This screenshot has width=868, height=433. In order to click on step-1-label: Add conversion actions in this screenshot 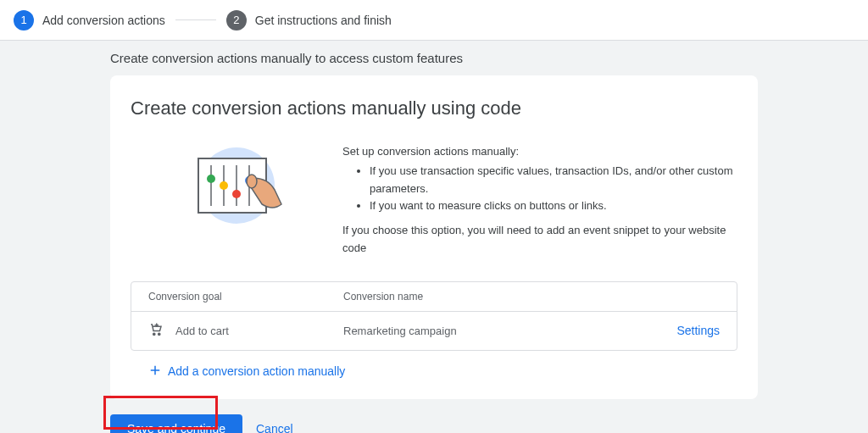, I will do `click(103, 20)`.